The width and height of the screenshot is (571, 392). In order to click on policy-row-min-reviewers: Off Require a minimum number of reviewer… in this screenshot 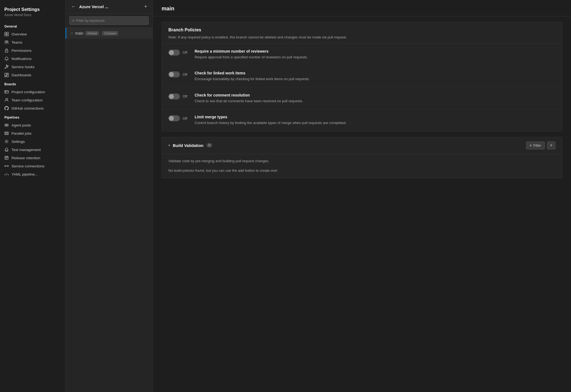, I will do `click(362, 55)`.